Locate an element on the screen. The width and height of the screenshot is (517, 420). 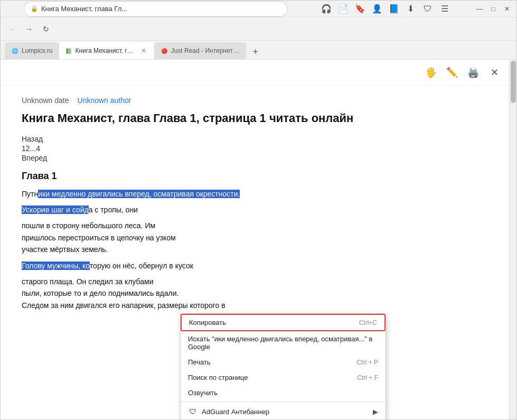
refresh-button: ↻ is located at coordinates (46, 29).